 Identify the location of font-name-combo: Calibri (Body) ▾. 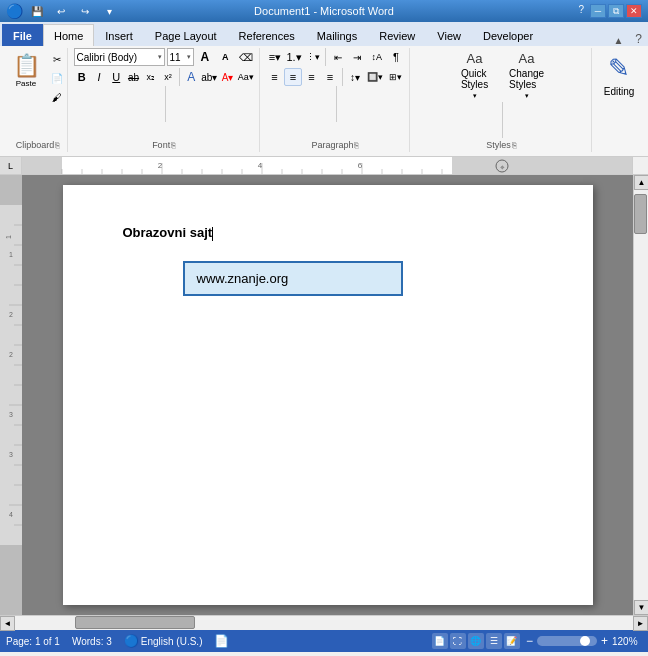
(120, 57).